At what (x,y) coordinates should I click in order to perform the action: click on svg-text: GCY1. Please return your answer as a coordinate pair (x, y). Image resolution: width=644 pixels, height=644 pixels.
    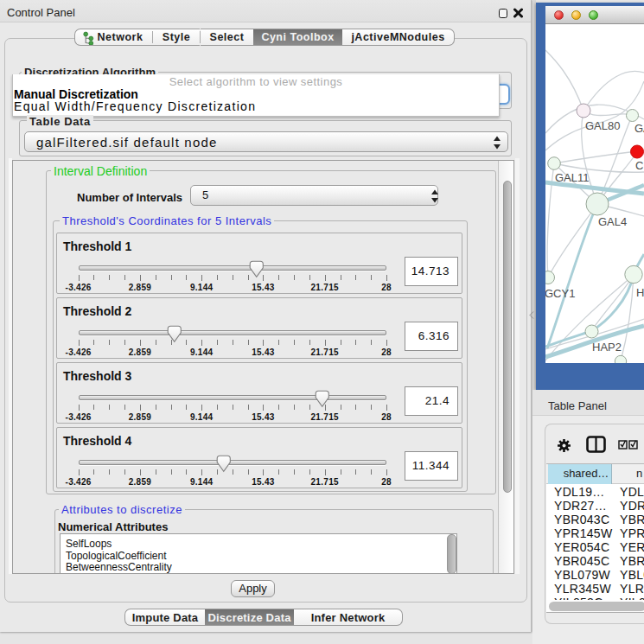
    Looking at the image, I should click on (560, 294).